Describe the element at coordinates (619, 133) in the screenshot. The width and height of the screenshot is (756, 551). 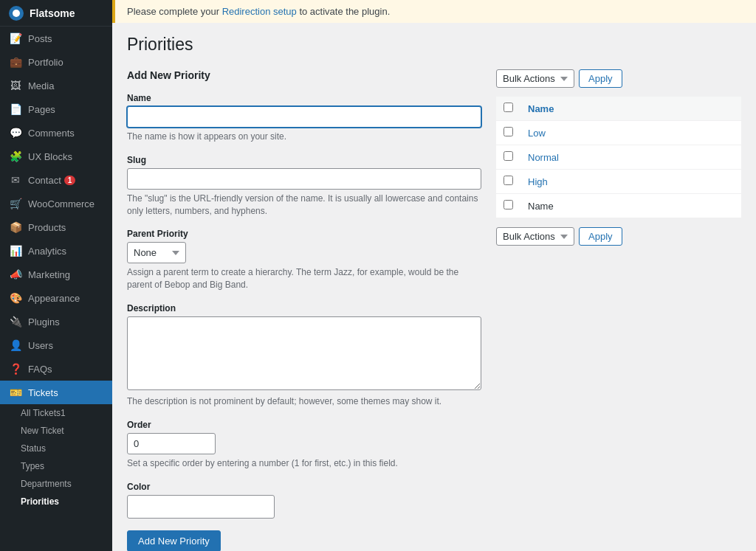
I see `table-row: Low` at that location.